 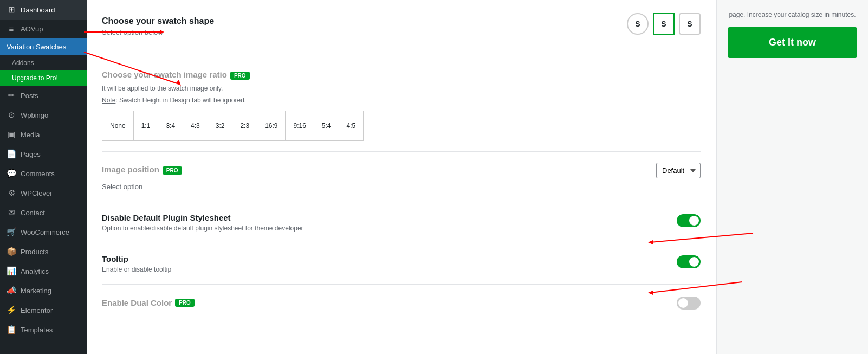 I want to click on disable-stylesheet-title: Disable Default Plugin Stylesheet, so click(x=384, y=218).